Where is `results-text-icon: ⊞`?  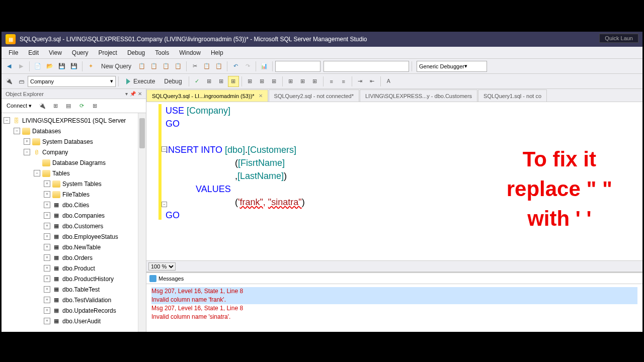 results-text-icon: ⊞ is located at coordinates (291, 81).